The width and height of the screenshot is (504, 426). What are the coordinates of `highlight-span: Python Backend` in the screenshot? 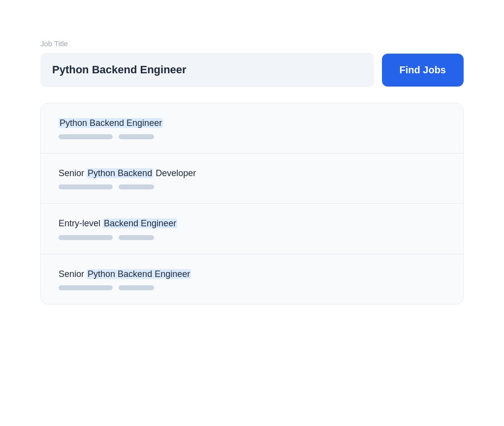 It's located at (120, 173).